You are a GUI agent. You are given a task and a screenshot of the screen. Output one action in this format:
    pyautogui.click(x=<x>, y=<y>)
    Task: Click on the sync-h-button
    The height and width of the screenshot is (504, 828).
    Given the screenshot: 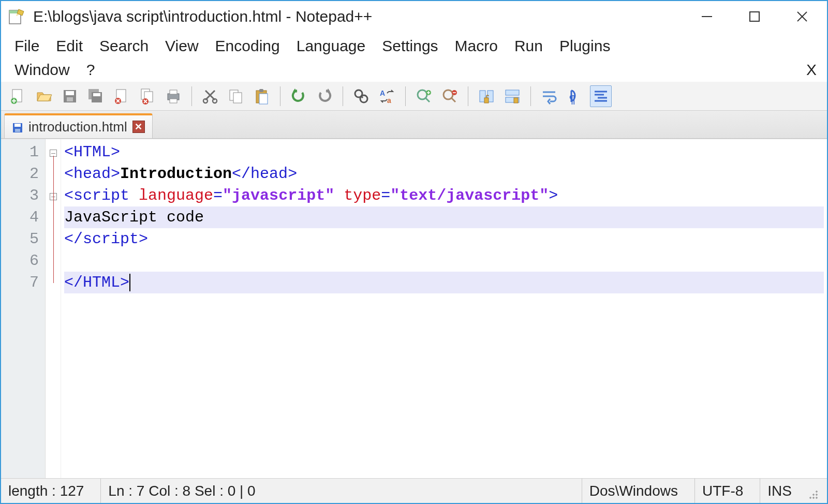 What is the action you would take?
    pyautogui.click(x=512, y=96)
    